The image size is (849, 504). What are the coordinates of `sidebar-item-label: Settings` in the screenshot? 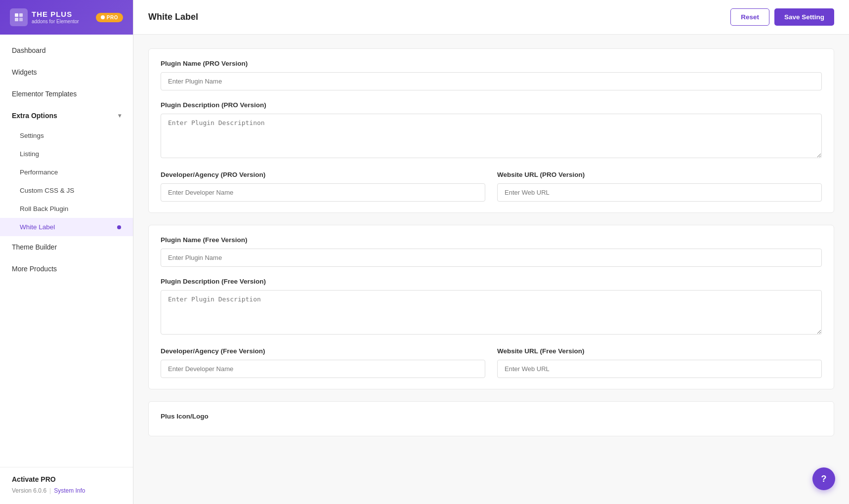 It's located at (32, 135).